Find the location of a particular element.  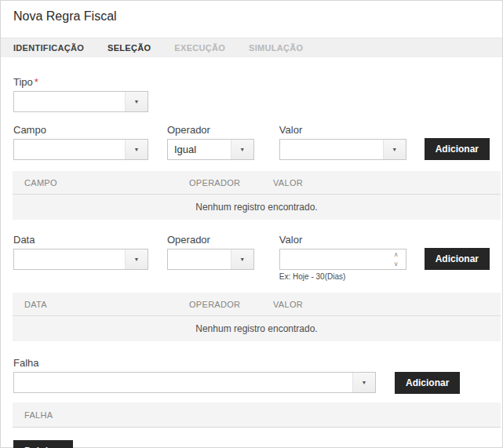

data-grid: DATA OPERADOR VALOR Nenhum registro enco… is located at coordinates (257, 317).